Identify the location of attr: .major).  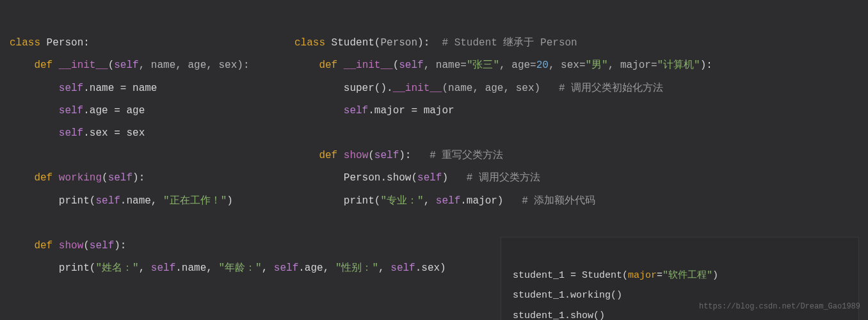
(481, 201).